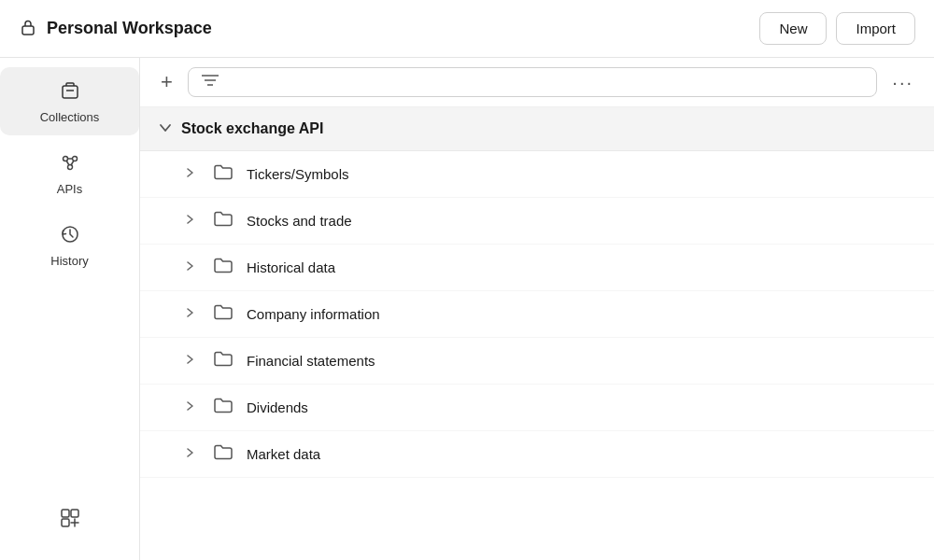 The image size is (934, 560). What do you see at coordinates (70, 92) in the screenshot?
I see `collections-icon` at bounding box center [70, 92].